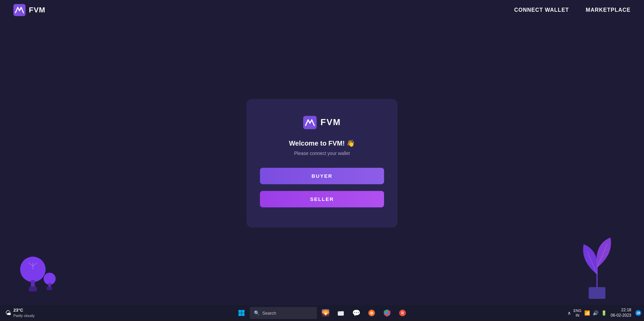 This screenshot has height=321, width=644. I want to click on sys-icons: ∧ ENG IN 📶 🔊 🔋, so click(587, 313).